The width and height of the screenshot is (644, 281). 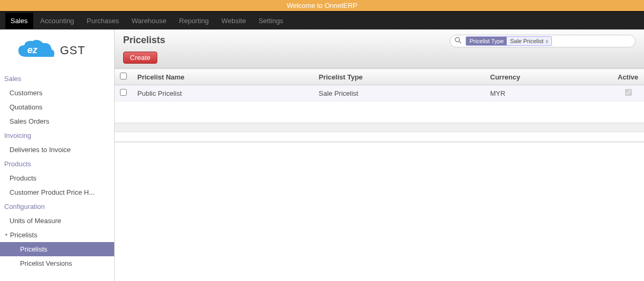 I want to click on sidebar-item-label: Pricelists, so click(x=24, y=235).